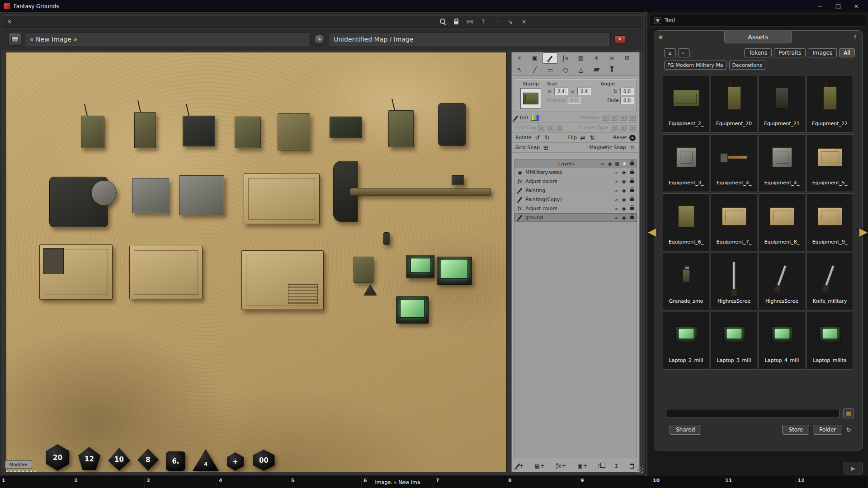 Image resolution: width=868 pixels, height=488 pixels. I want to click on image-name-input, so click(168, 39).